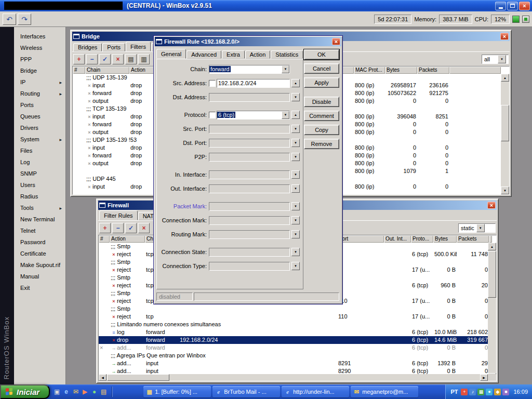 This screenshot has width=532, height=399. Describe the element at coordinates (249, 207) in the screenshot. I see `field-packet-mark` at that location.